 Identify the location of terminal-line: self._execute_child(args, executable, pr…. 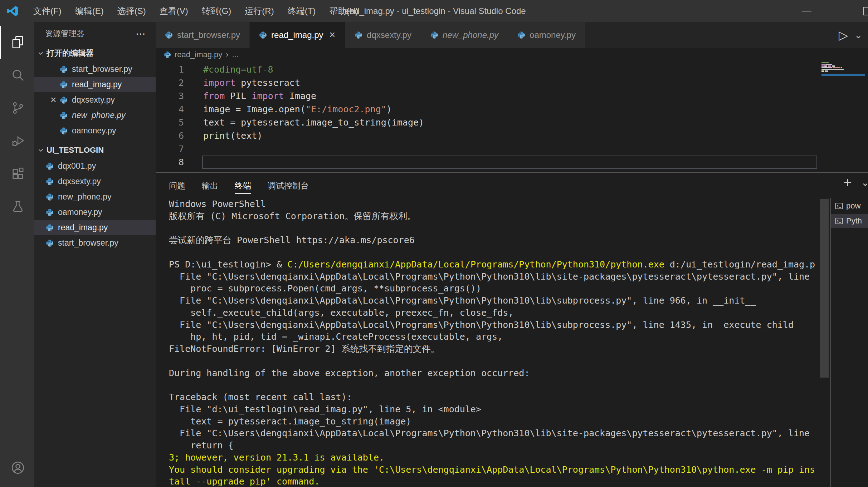
(493, 313).